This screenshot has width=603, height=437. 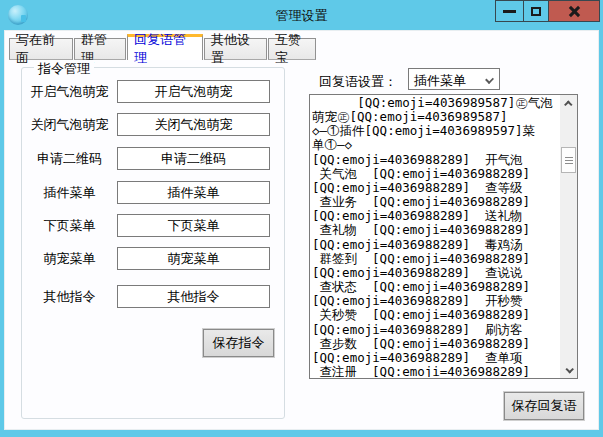 I want to click on vertical-scrollbar, so click(x=568, y=236).